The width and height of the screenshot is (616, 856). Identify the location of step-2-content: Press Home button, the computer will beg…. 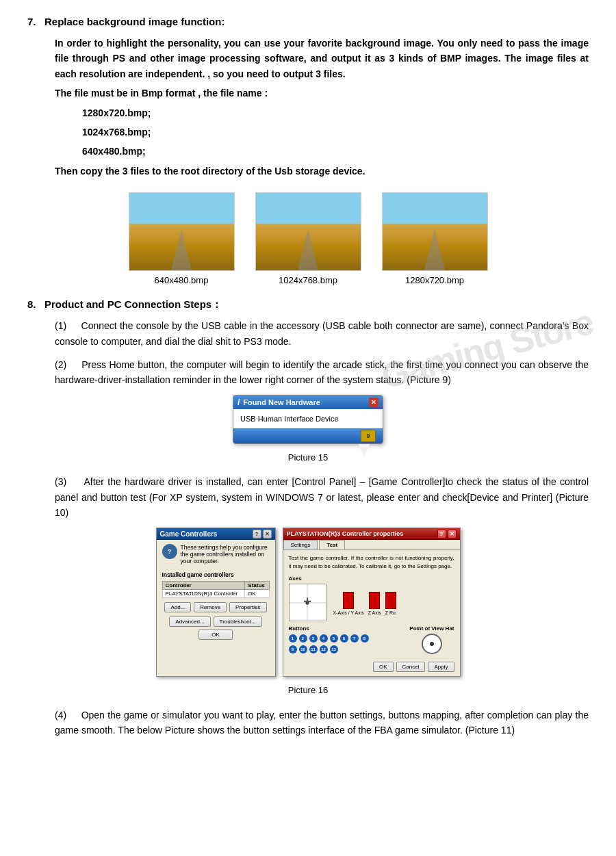
(322, 372).